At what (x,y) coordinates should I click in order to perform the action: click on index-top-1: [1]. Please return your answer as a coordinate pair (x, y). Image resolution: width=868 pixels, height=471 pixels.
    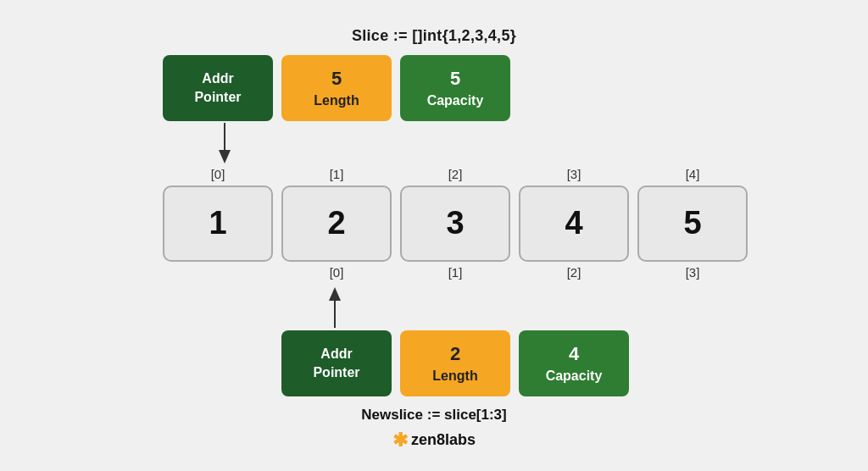
    Looking at the image, I should click on (337, 175).